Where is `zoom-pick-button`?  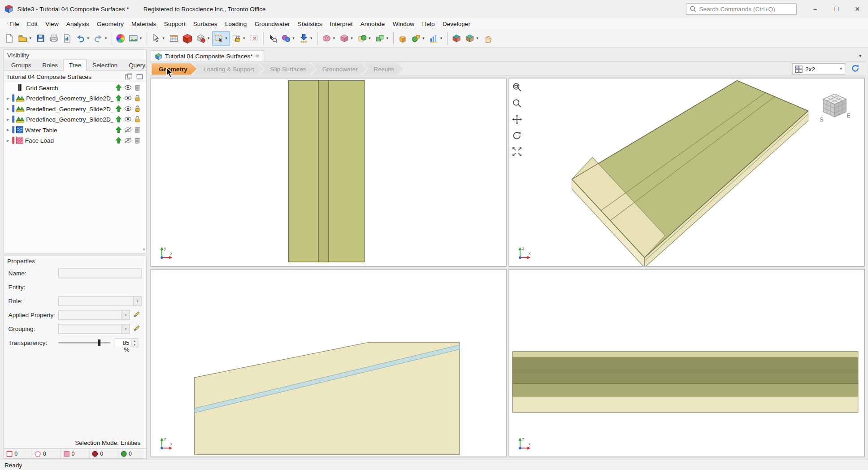
zoom-pick-button is located at coordinates (273, 39).